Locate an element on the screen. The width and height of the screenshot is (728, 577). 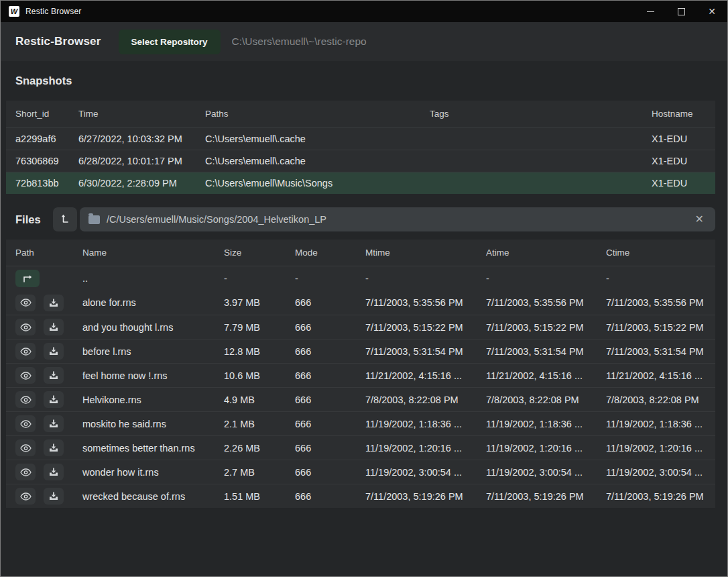
file-ctime: 7/11/2003, 5:19:26 PM is located at coordinates (656, 496).